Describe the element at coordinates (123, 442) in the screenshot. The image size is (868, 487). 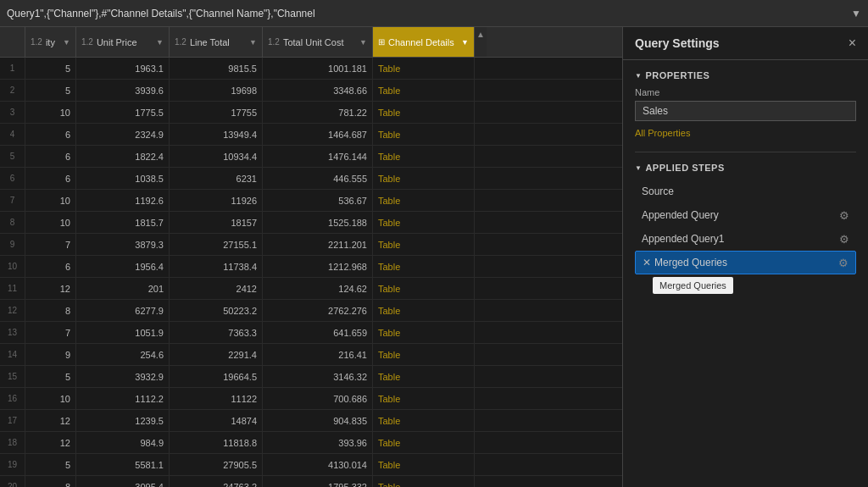
I see `table-cell: 984.9` at that location.